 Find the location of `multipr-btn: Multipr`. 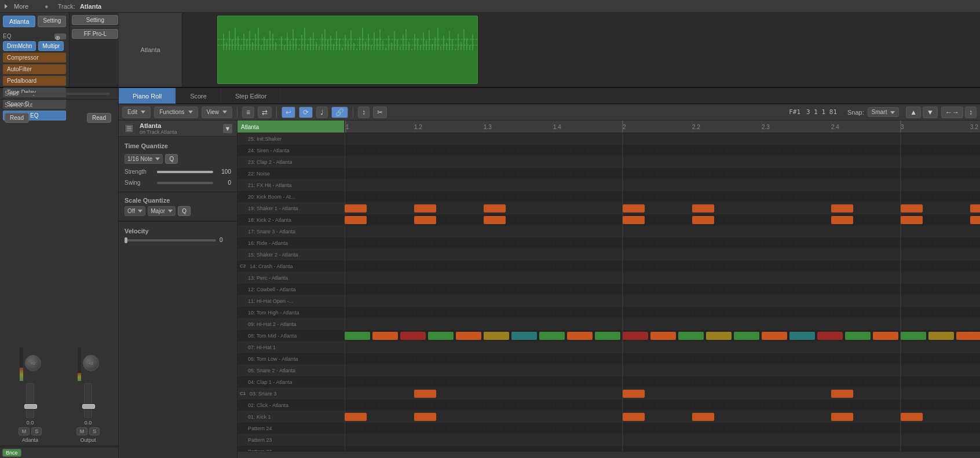

multipr-btn: Multipr is located at coordinates (51, 46).